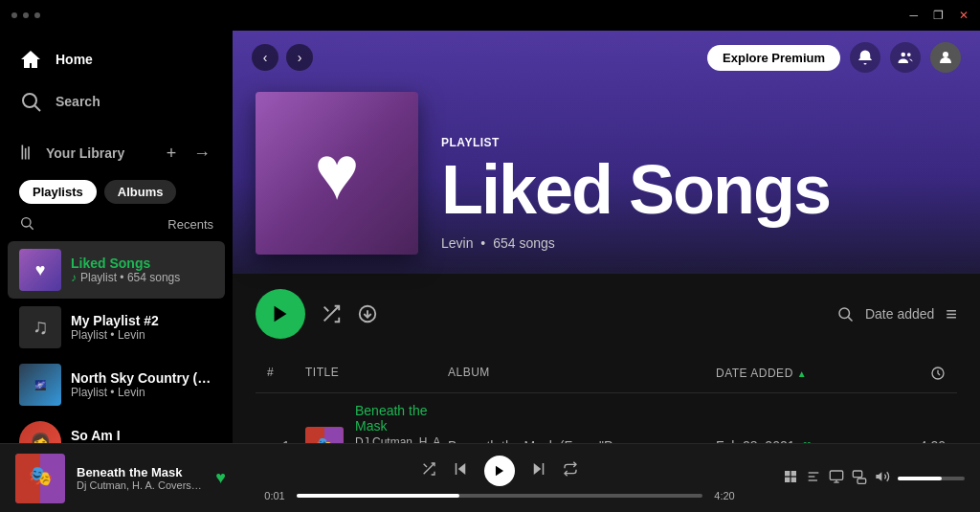 This screenshot has width=980, height=512. Describe the element at coordinates (117, 385) in the screenshot. I see `library-item-north-sky: 🌌 North Sky Country (In-Game) Playlist •…` at that location.